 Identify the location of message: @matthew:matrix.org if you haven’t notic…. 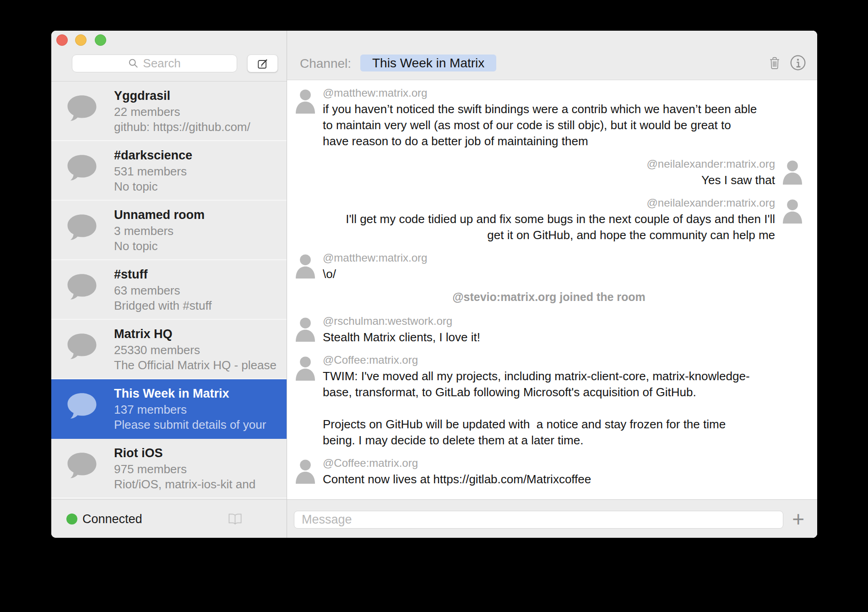
(549, 118).